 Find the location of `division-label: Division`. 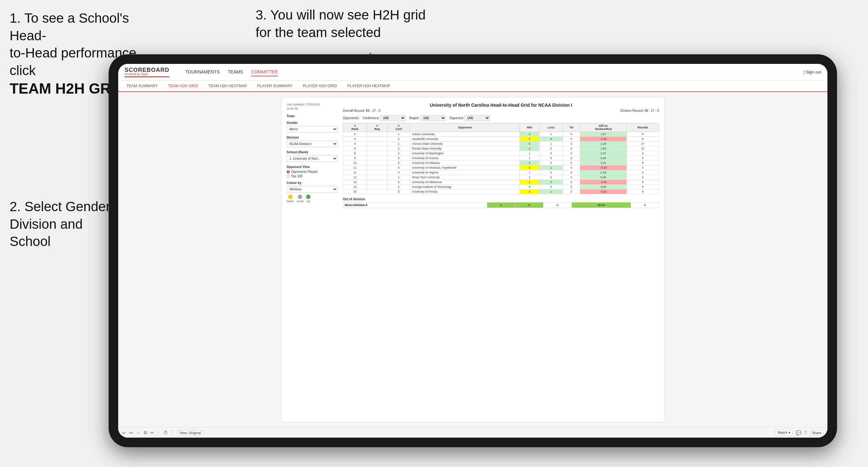

division-label: Division is located at coordinates (312, 137).